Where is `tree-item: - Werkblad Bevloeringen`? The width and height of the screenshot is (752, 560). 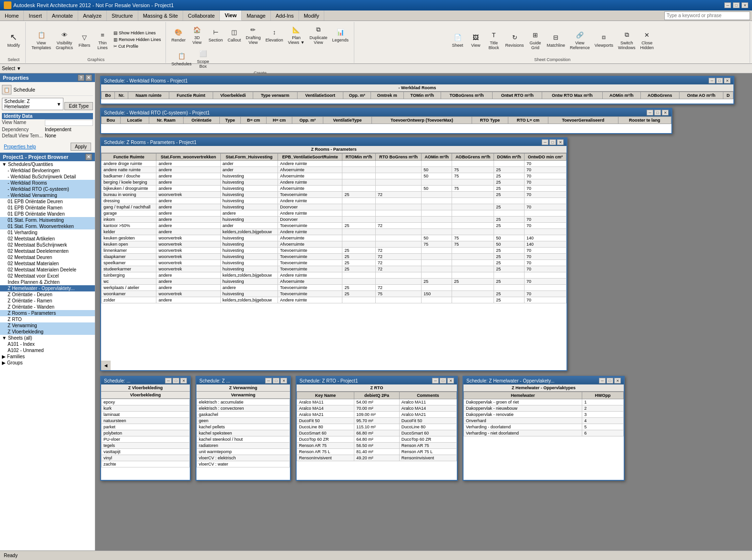 tree-item: - Werkblad Bevloeringen is located at coordinates (48, 171).